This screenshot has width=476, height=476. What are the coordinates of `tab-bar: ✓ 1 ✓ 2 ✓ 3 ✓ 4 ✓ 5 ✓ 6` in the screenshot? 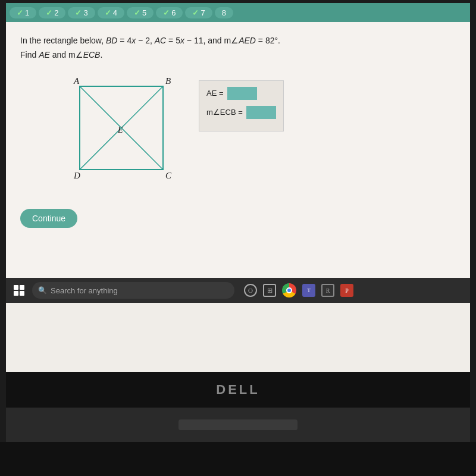 It's located at (238, 12).